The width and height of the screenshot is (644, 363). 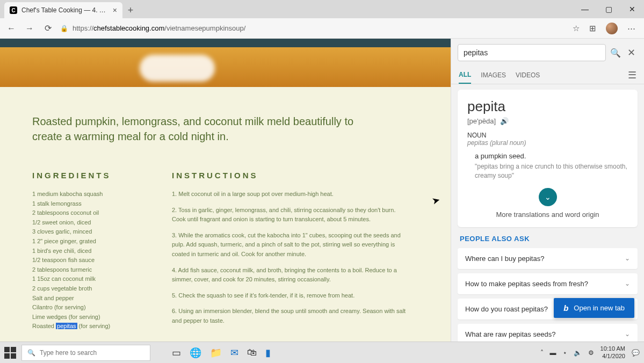 I want to click on maximize-button: ▢, so click(x=609, y=9).